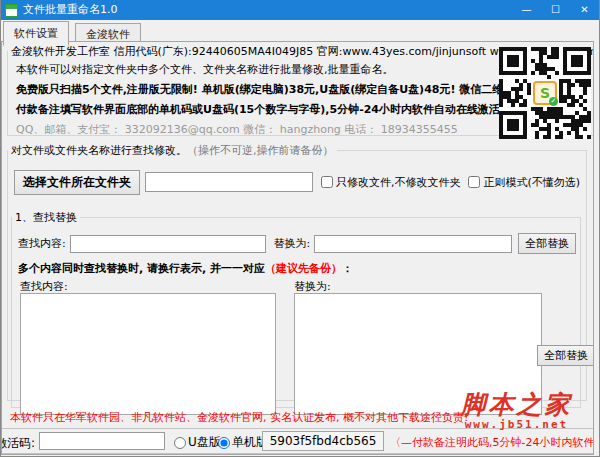 The height and width of the screenshot is (457, 600). I want to click on distribution-warning: 本软件只在华军软件园、非凡软件站、金浚软件官网, 实名认证发布, 概不对其他下载…, so click(239, 418).